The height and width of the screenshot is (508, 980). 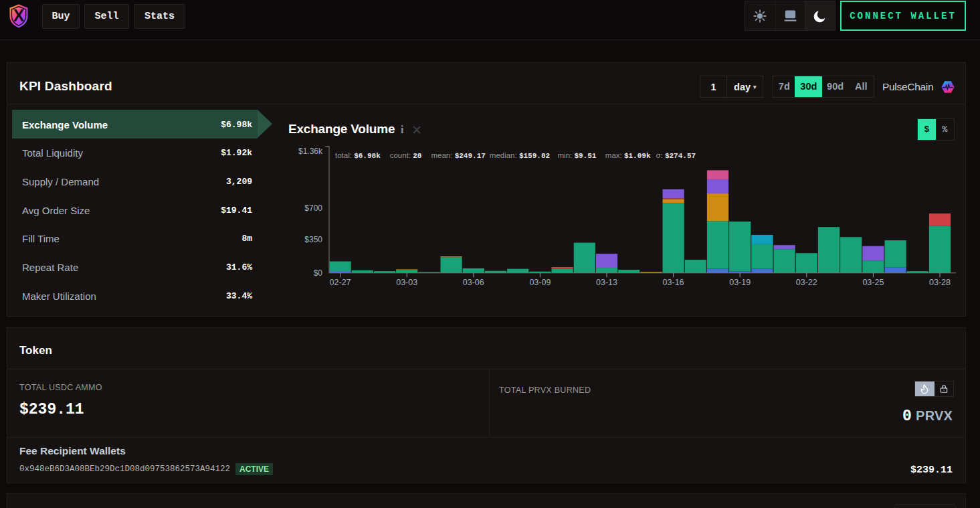 What do you see at coordinates (19, 15) in the screenshot?
I see `svg-text: X` at bounding box center [19, 15].